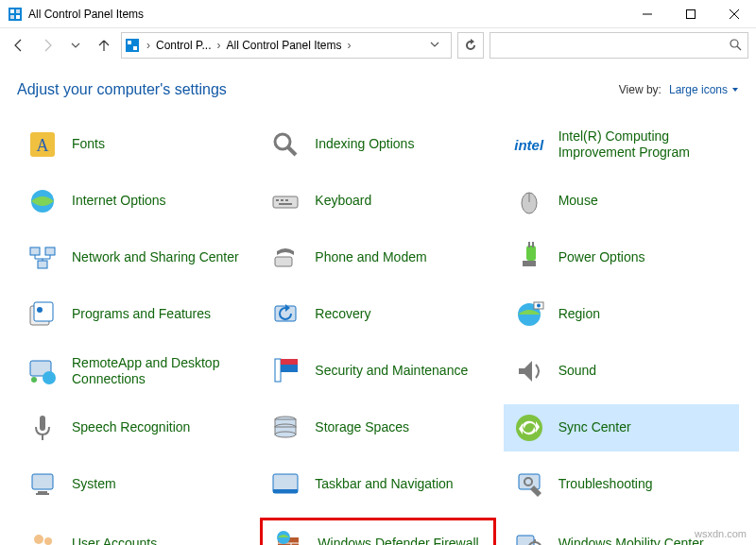  What do you see at coordinates (704, 90) in the screenshot?
I see `viewby-selector: Large icons` at bounding box center [704, 90].